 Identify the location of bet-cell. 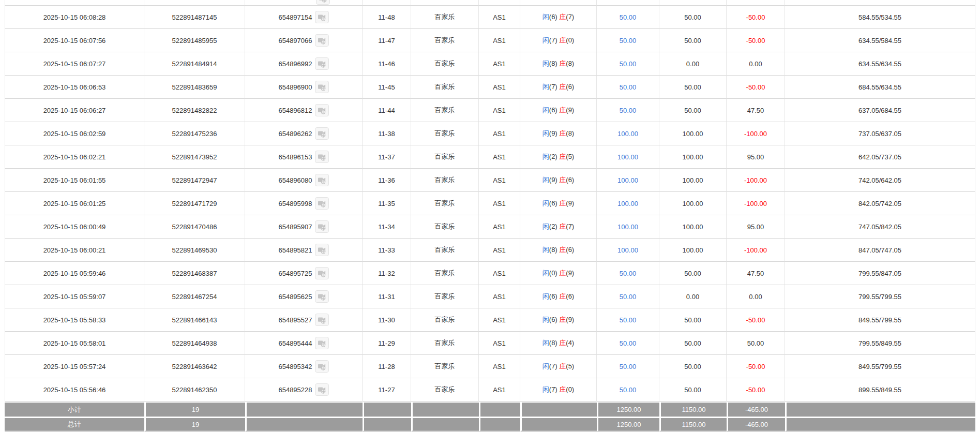
(628, 3).